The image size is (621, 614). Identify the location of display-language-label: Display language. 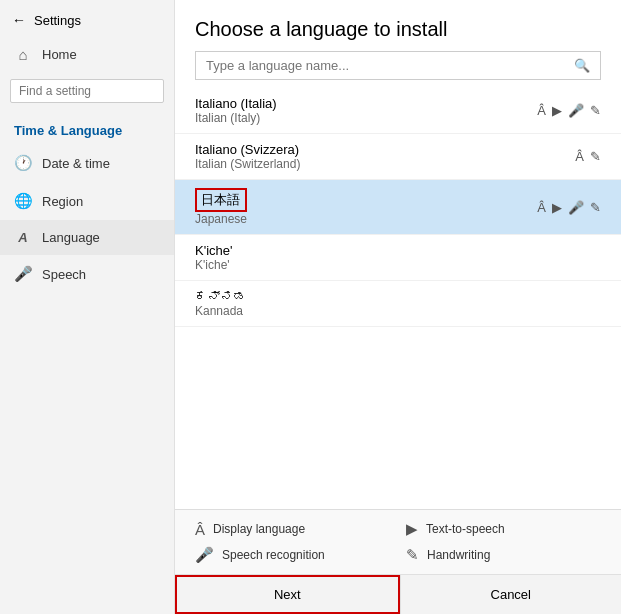
(259, 529).